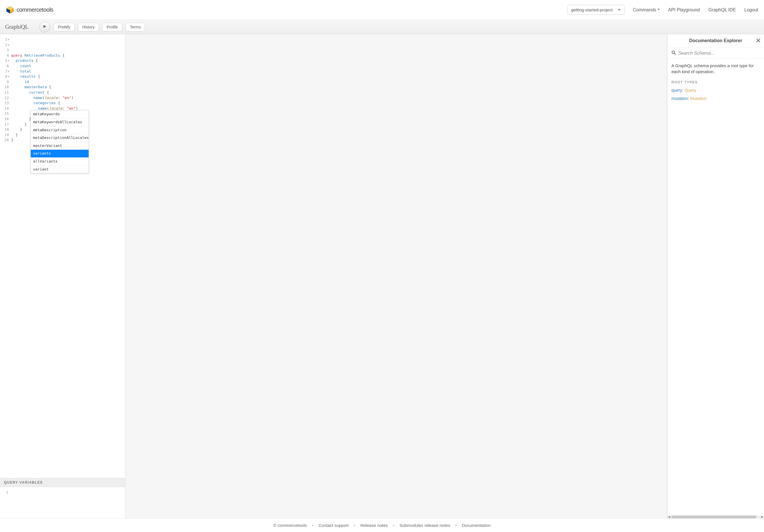  I want to click on autocomplete-popup: metaKeywordsmetaKeywordsAllLocalesmetaDe…, so click(60, 142).